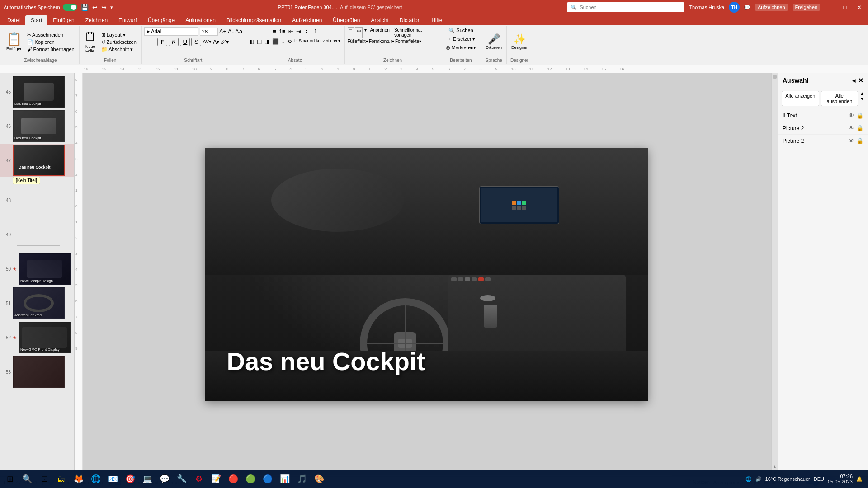  Describe the element at coordinates (250, 479) in the screenshot. I see `taskbar-app5: 🟢` at that location.